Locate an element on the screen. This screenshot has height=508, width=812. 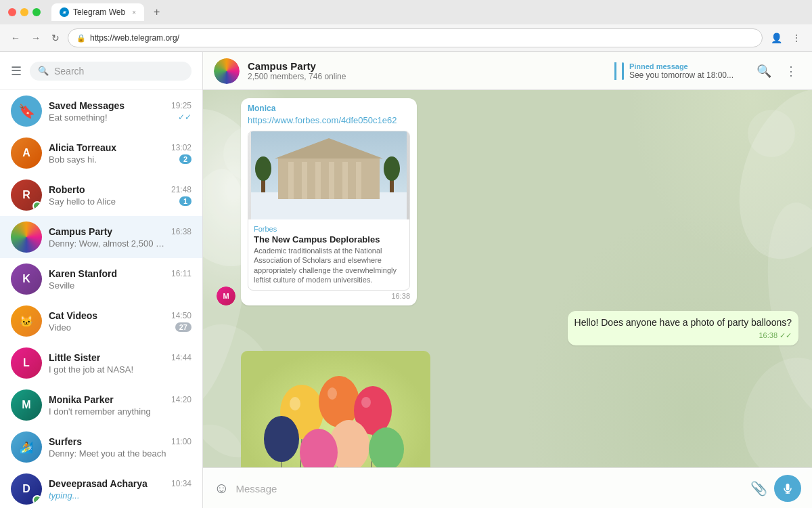
chat-time: 10:34 is located at coordinates (181, 484).